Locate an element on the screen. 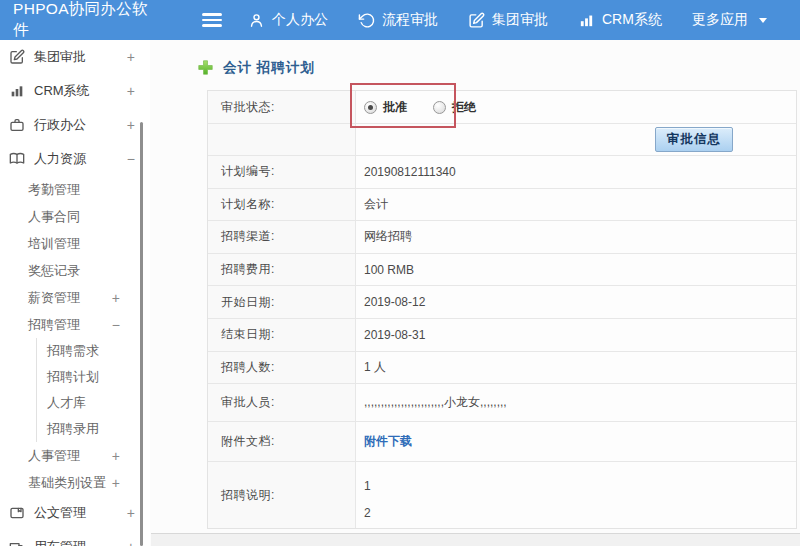 This screenshot has height=546, width=800. field-value: 批准 拒绝 is located at coordinates (576, 107).